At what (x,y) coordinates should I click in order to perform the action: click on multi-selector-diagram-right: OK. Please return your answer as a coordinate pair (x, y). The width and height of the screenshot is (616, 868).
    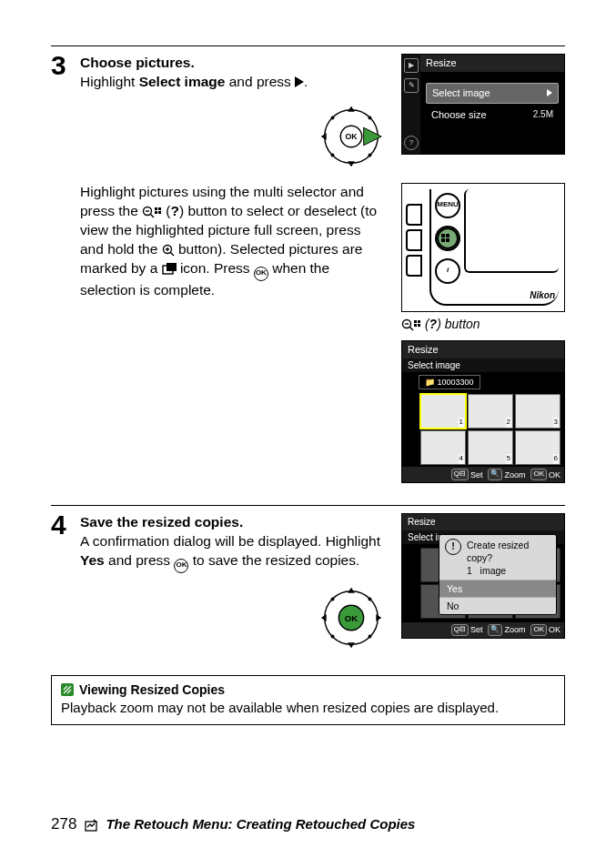
    Looking at the image, I should click on (351, 136).